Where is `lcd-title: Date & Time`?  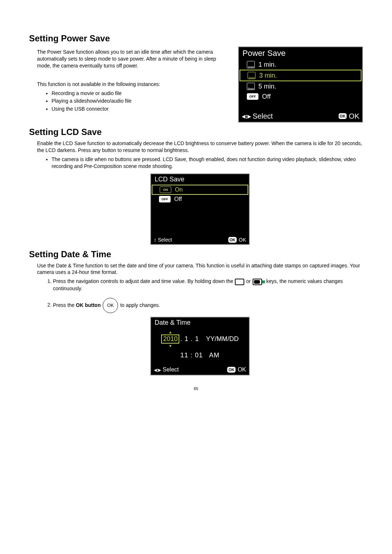
lcd-title: Date & Time is located at coordinates (200, 323).